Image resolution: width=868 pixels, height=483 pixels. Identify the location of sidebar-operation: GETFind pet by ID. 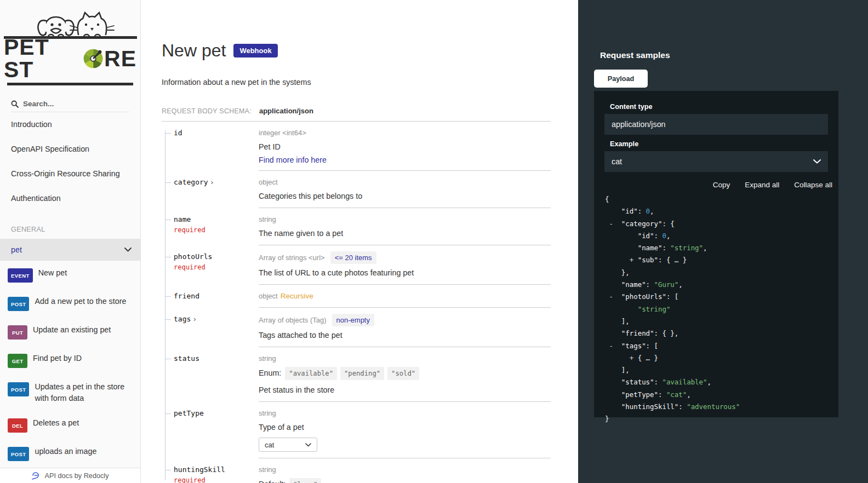
(70, 360).